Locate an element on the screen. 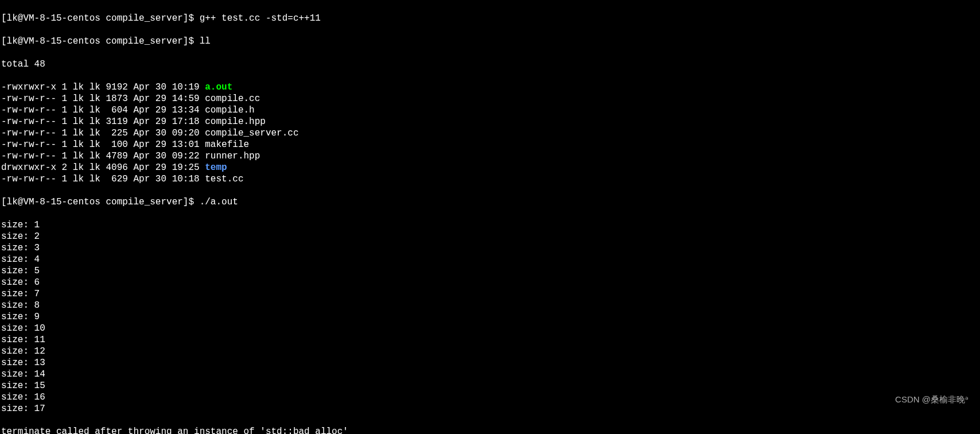 The height and width of the screenshot is (434, 980). error-line: terminate called after throwing an insta… is located at coordinates (490, 430).